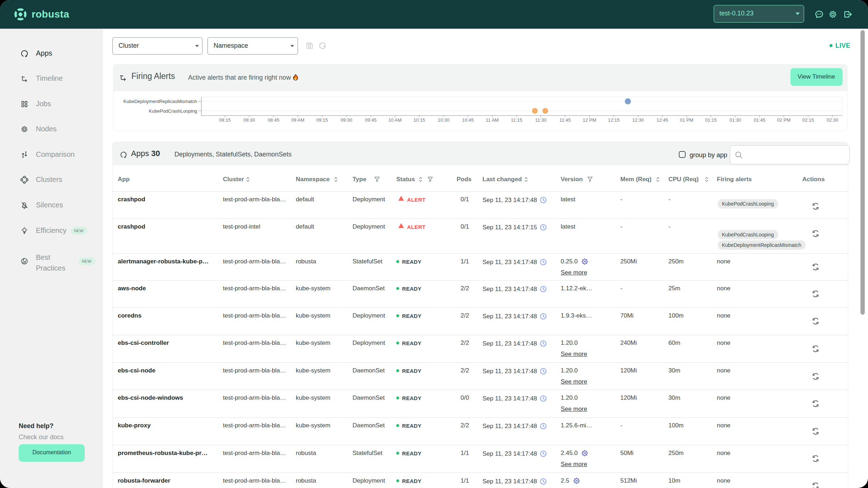 Image resolution: width=868 pixels, height=488 pixels. What do you see at coordinates (833, 120) in the screenshot?
I see `svg-text: 02:30` at bounding box center [833, 120].